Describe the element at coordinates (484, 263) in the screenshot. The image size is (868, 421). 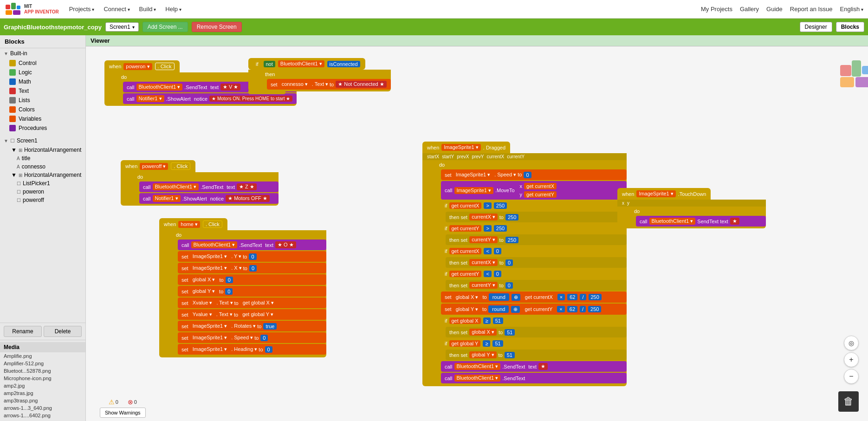
I see `cx-ref-2: currentX ▾` at that location.